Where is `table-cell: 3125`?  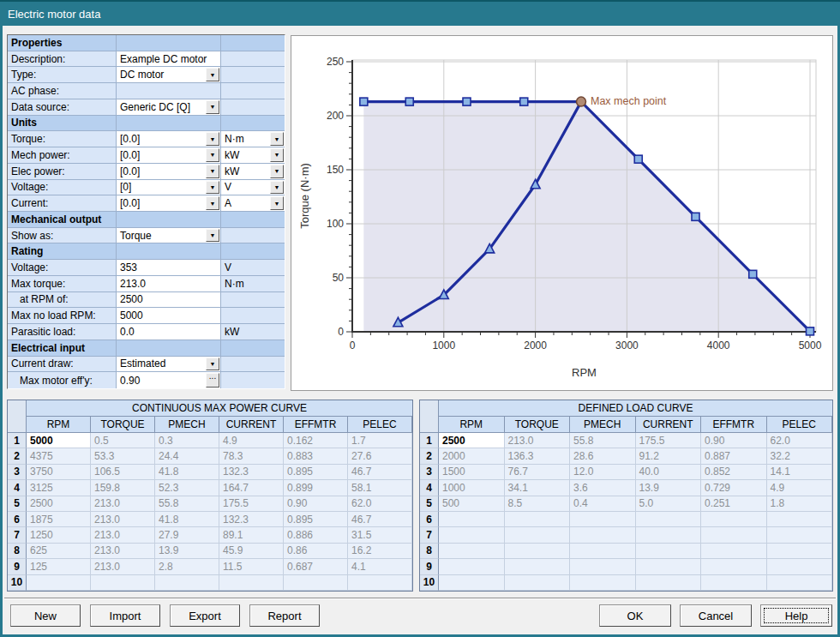 table-cell: 3125 is located at coordinates (58, 488).